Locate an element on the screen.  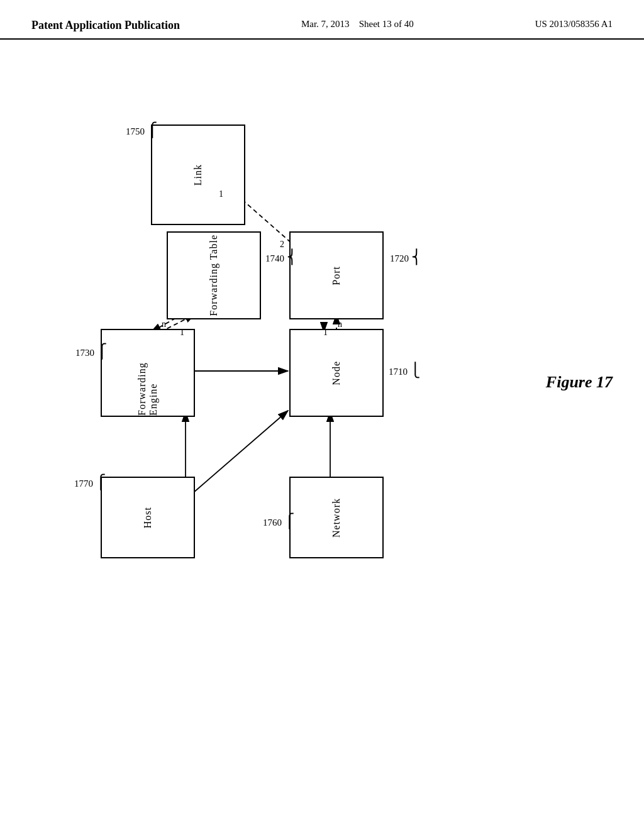
link-box: Link is located at coordinates (198, 175).